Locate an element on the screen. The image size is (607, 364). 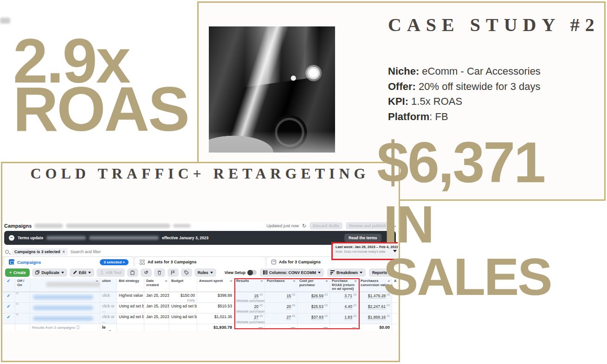
create-button: + Create is located at coordinates (18, 273).